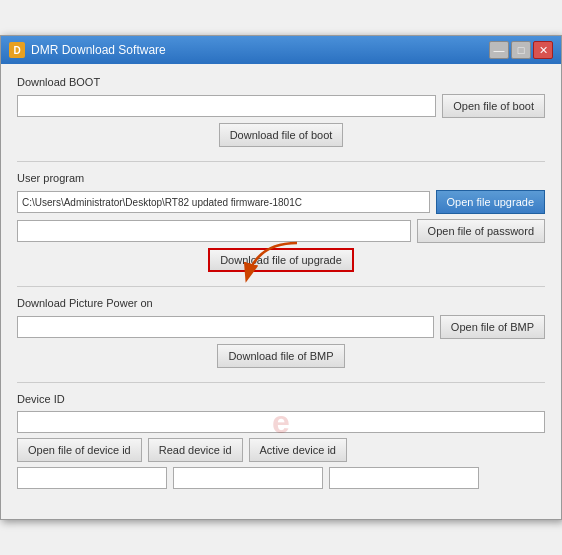 The width and height of the screenshot is (562, 555). I want to click on title-controls: — □ ✕, so click(521, 50).